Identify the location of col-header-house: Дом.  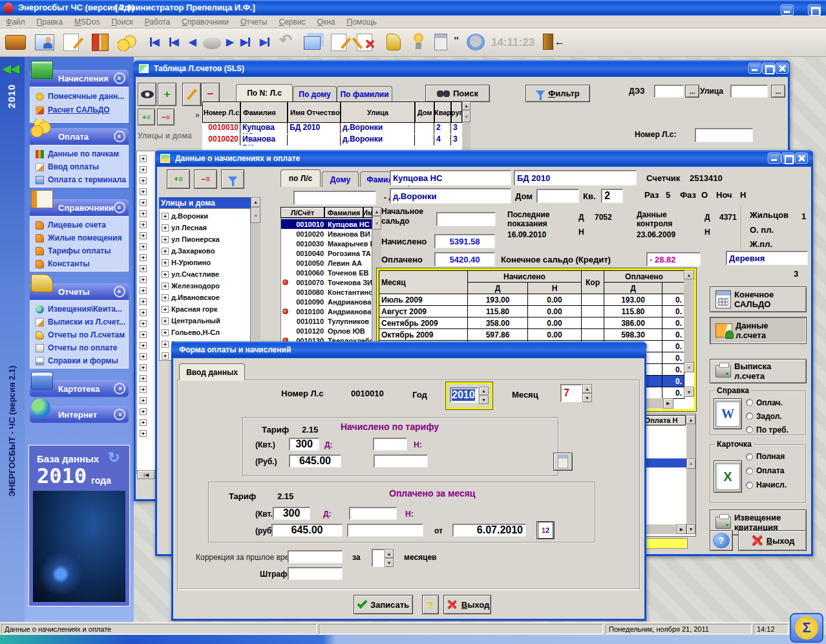
(425, 113).